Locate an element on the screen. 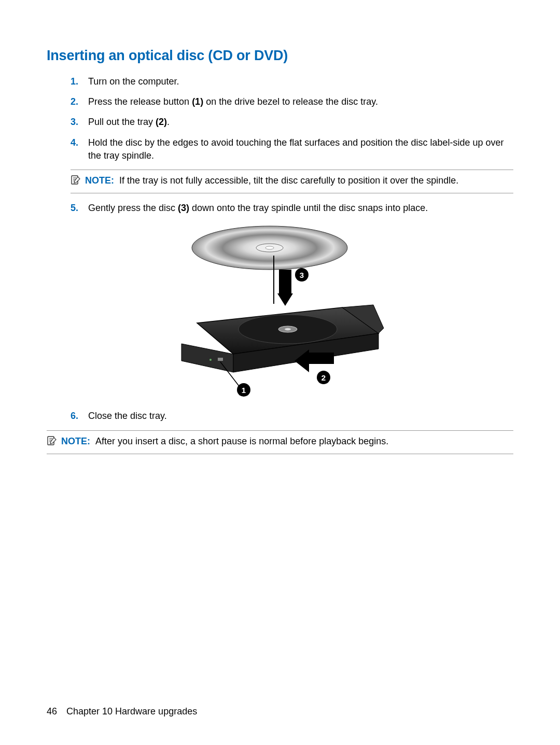 Image resolution: width=560 pixels, height=745 pixels. release-button-icon is located at coordinates (220, 359).